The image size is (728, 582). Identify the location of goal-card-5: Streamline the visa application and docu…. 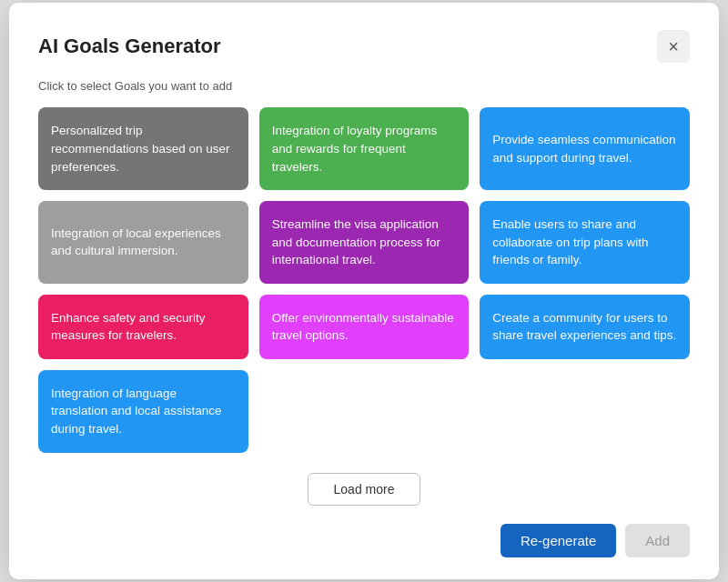
(364, 242).